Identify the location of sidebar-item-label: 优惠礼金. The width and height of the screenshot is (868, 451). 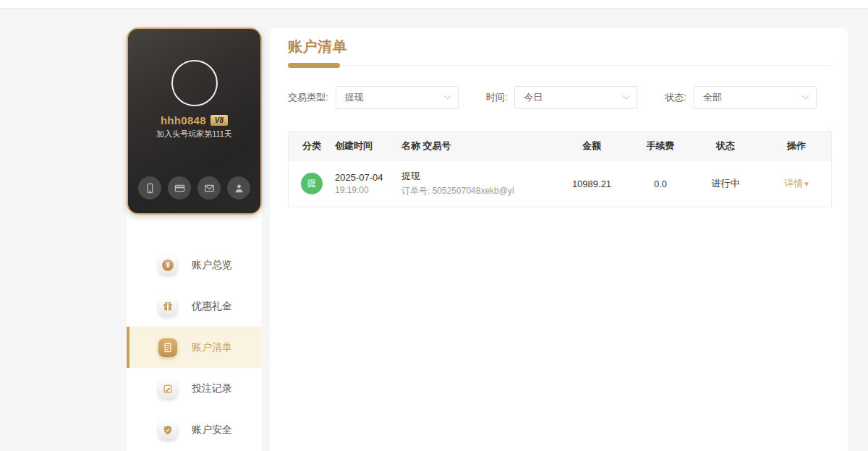
(212, 306).